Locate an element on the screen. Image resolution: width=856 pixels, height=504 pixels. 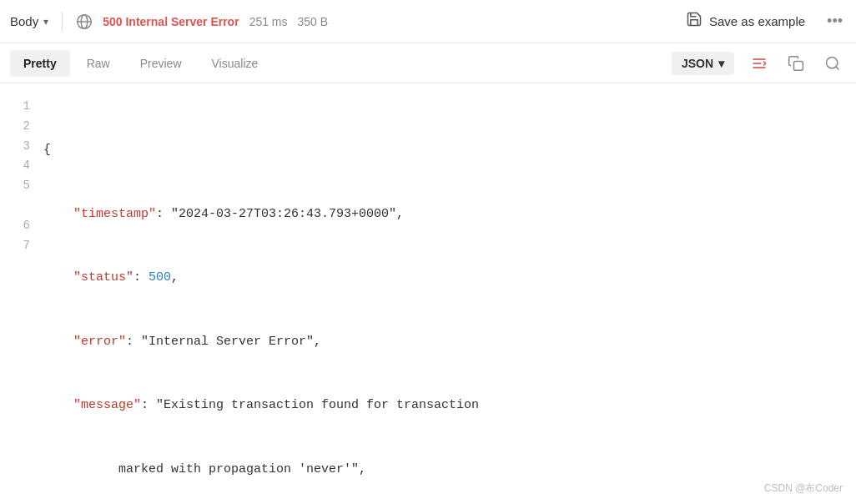
body-label: Body is located at coordinates (24, 22).